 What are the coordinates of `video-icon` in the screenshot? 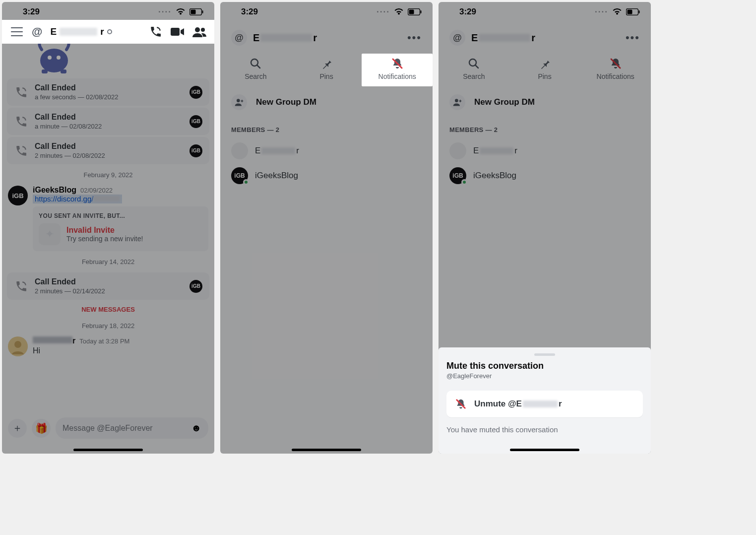 It's located at (178, 32).